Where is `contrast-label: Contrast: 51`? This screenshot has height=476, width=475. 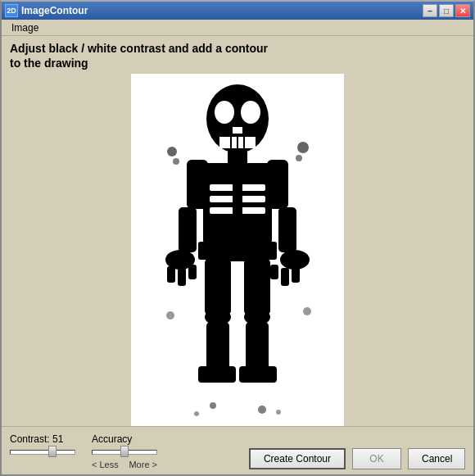 contrast-label: Contrast: 51 is located at coordinates (43, 439).